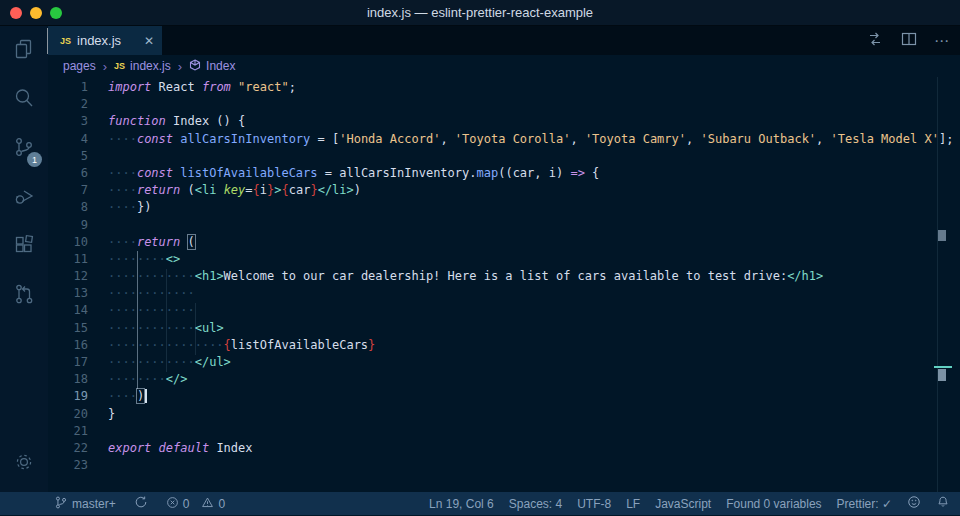 Image resolution: width=960 pixels, height=516 pixels. What do you see at coordinates (504, 414) in the screenshot?
I see `code-line: 20}` at bounding box center [504, 414].